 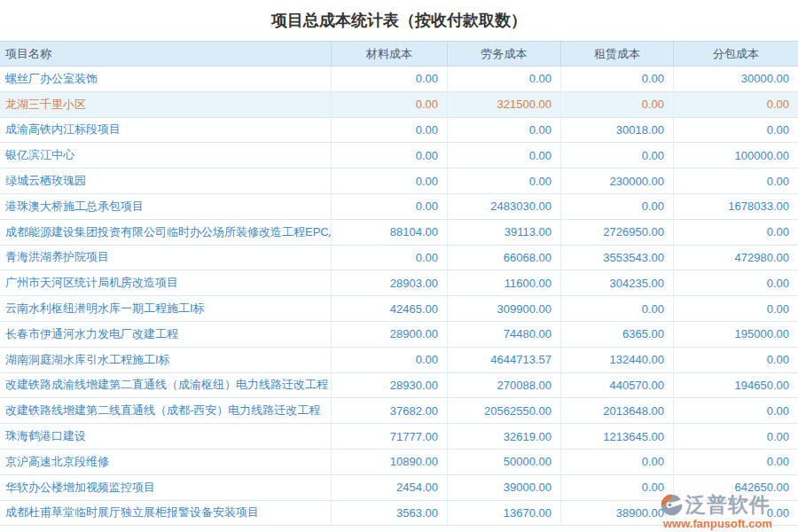 What do you see at coordinates (166, 513) in the screenshot?
I see `project-name-cell: 成都杜甫草堂临时展厅独立展柜报警设备安装项目` at bounding box center [166, 513].